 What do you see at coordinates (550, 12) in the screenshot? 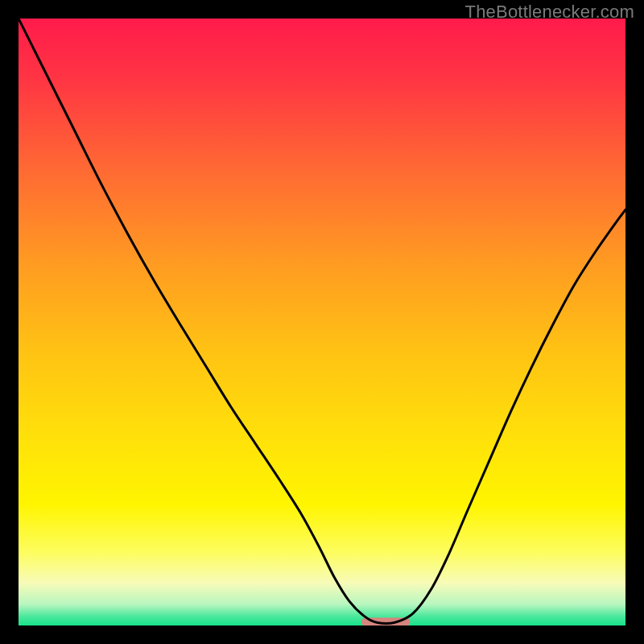
I see `watermark-text: TheBottlenecker.com` at bounding box center [550, 12].